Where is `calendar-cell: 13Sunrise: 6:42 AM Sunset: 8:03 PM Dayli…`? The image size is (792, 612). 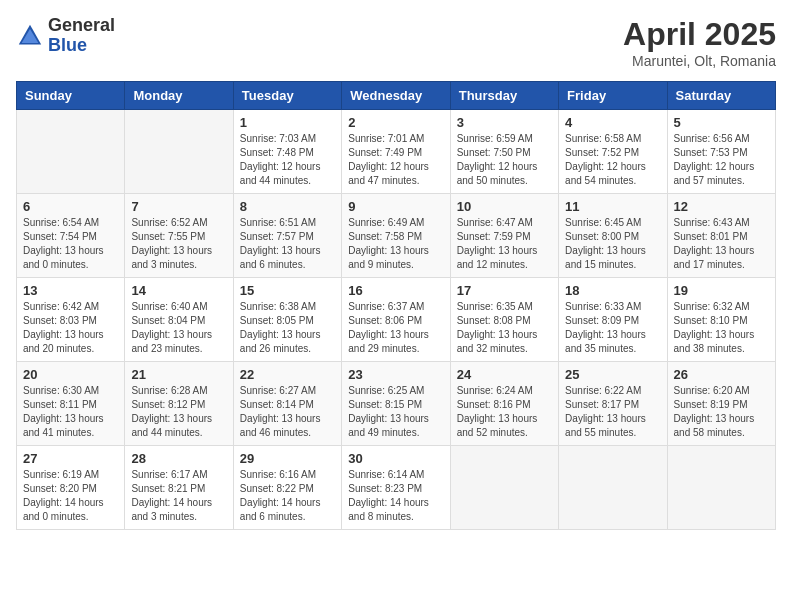 calendar-cell: 13Sunrise: 6:42 AM Sunset: 8:03 PM Dayli… is located at coordinates (71, 320).